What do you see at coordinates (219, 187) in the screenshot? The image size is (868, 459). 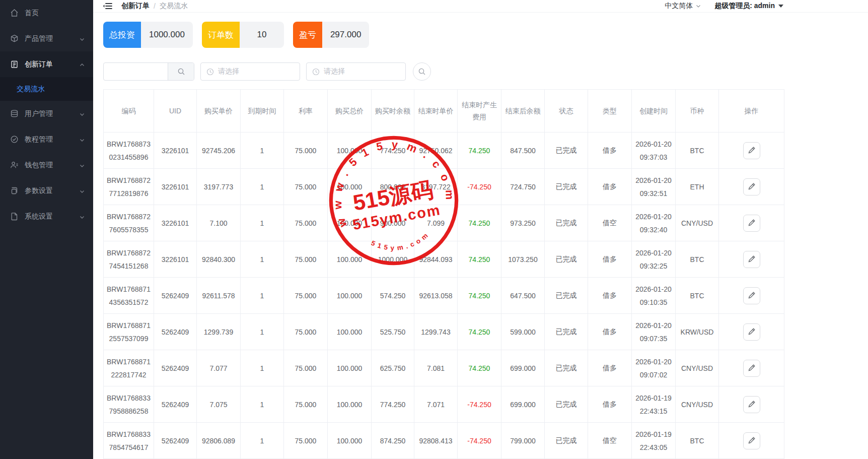 I see `cell-buy-price: 3197.773` at bounding box center [219, 187].